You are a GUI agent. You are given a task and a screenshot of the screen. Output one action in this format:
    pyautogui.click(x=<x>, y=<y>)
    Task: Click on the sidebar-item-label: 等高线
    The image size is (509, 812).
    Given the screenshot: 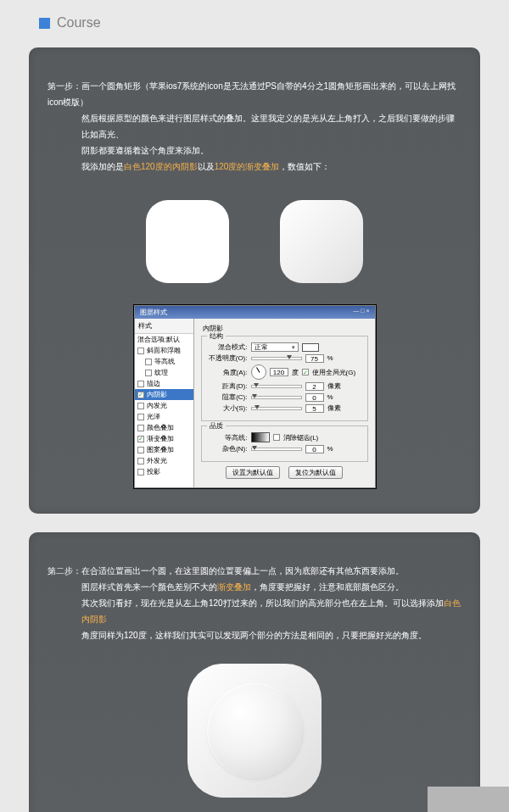 What is the action you would take?
    pyautogui.click(x=165, y=361)
    